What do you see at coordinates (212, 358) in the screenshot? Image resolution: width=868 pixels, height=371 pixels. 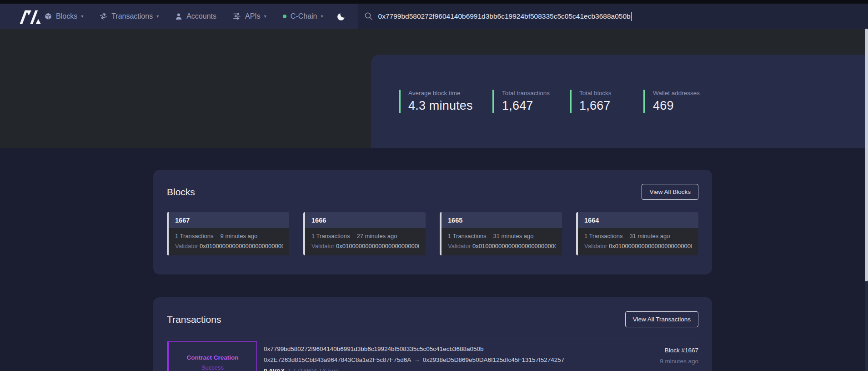 I see `transaction-type: Contract Creation` at bounding box center [212, 358].